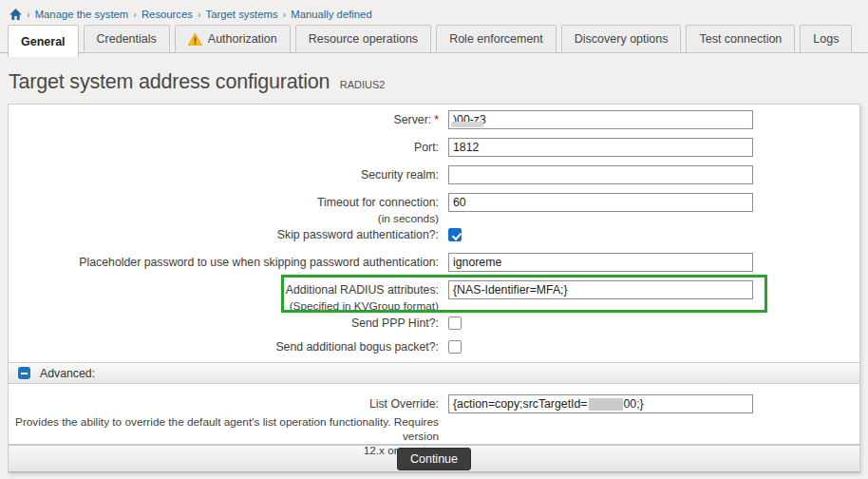 This screenshot has height=479, width=868. I want to click on field-label-radius-attributes: Additional RADIUS attributes:, so click(363, 290).